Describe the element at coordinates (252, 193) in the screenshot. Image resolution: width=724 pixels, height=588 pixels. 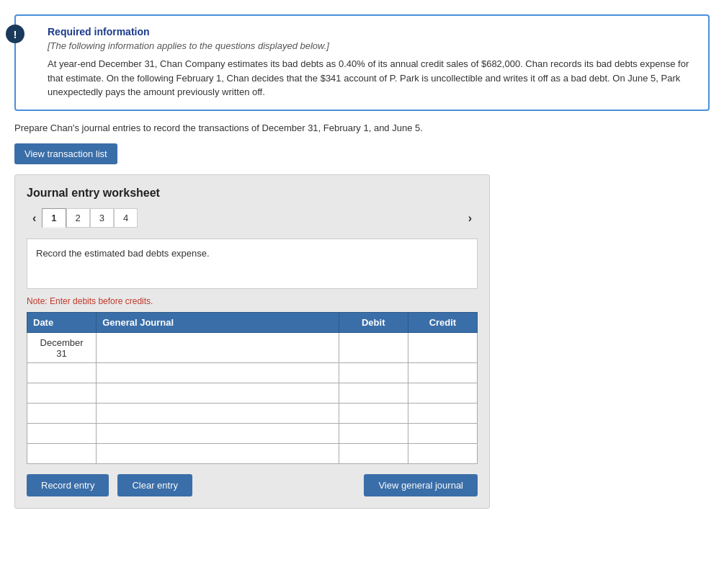
I see `worksheet-title: Journal entry worksheet` at that location.